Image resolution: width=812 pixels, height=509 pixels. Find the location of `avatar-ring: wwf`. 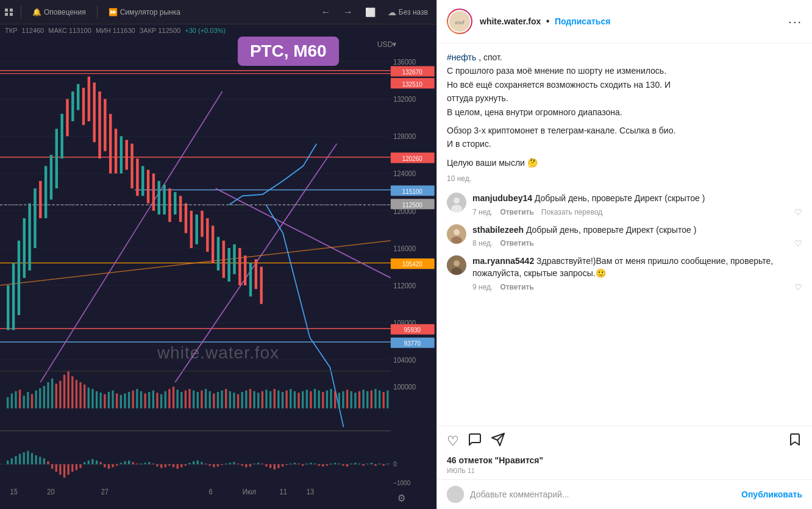

avatar-ring: wwf is located at coordinates (460, 21).